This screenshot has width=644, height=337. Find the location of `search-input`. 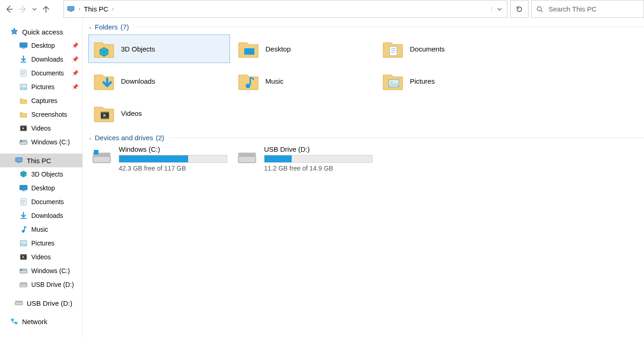

search-input is located at coordinates (595, 9).